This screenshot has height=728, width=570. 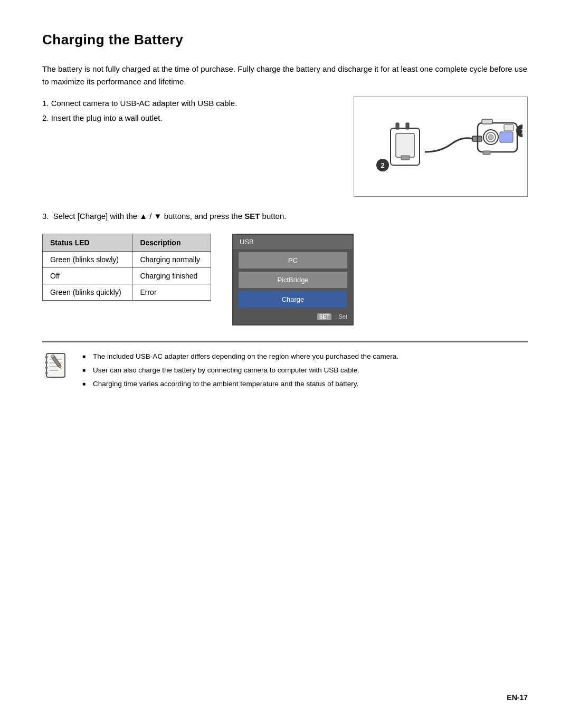 What do you see at coordinates (58, 367) in the screenshot?
I see `note-icon` at bounding box center [58, 367].